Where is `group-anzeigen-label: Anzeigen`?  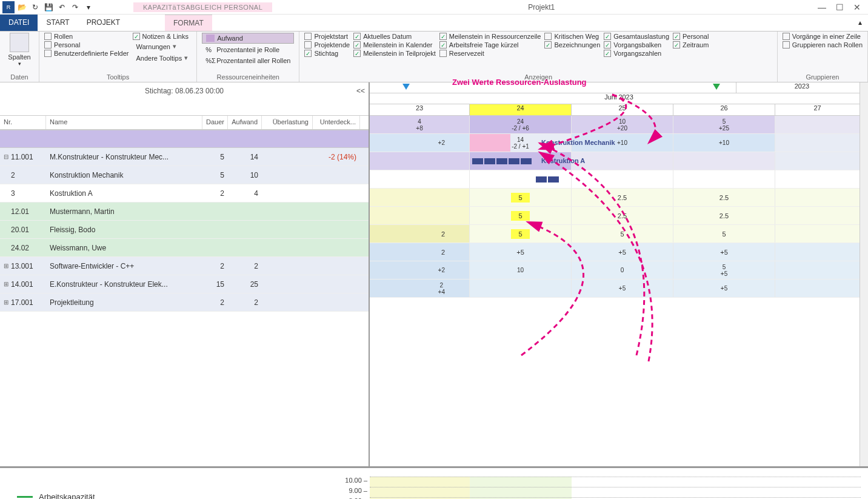
group-anzeigen-label: Anzeigen is located at coordinates (538, 78).